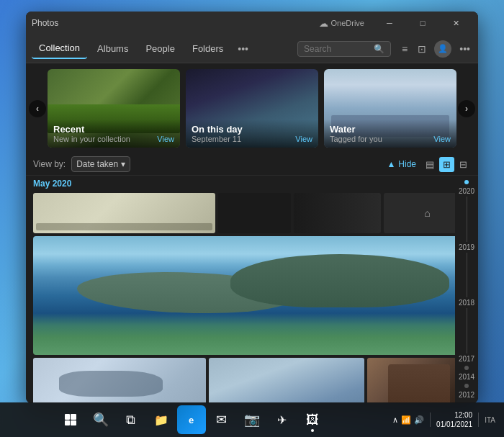 Image resolution: width=504 pixels, height=437 pixels. Describe the element at coordinates (71, 420) in the screenshot. I see `windows-logo-icon` at that location.